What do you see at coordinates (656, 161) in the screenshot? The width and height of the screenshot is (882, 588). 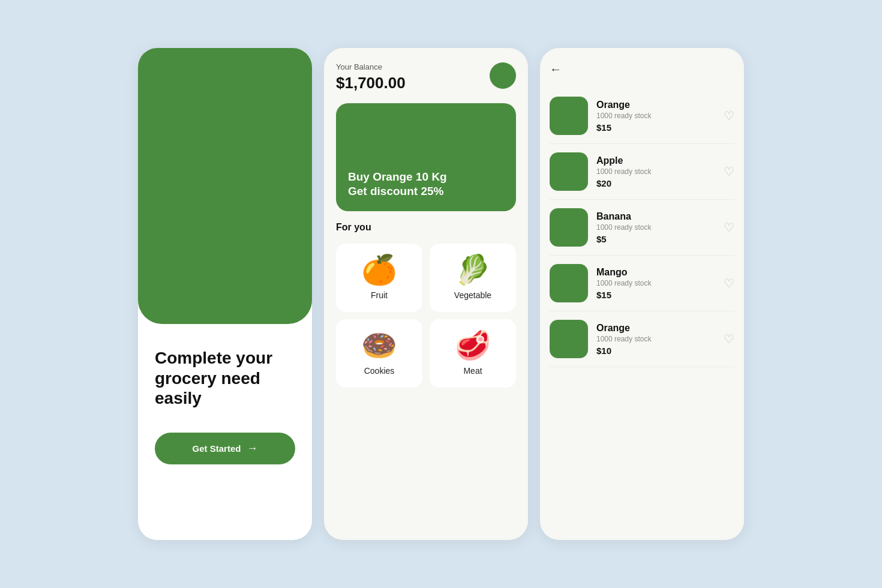 I see `product-name-apple: Apple` at bounding box center [656, 161].